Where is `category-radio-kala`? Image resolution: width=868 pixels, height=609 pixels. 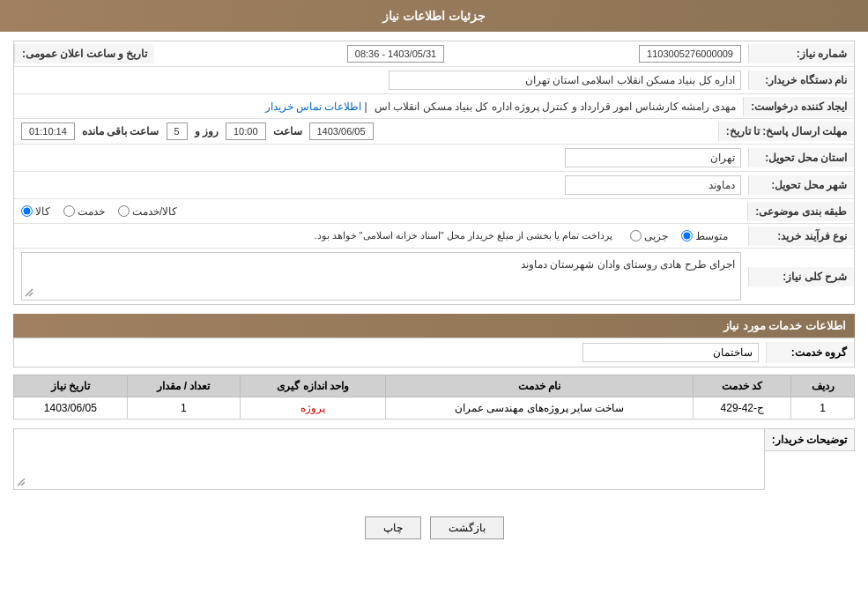
category-radio-kala is located at coordinates (26, 212).